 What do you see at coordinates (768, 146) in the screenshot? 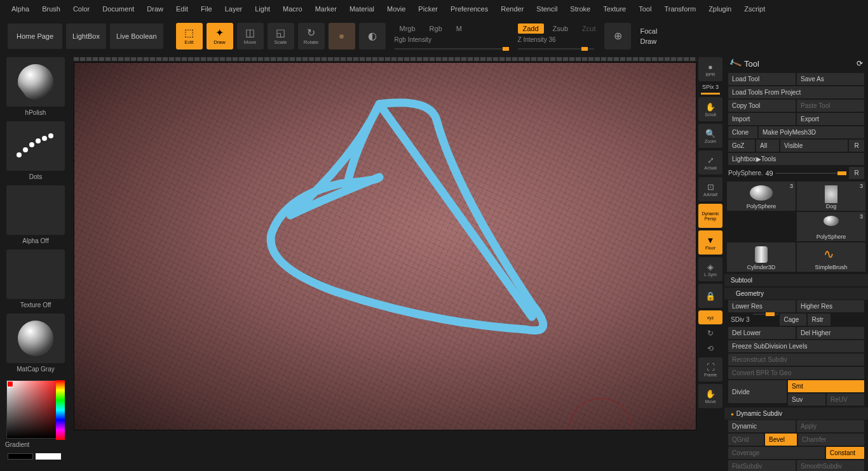
I see `goz-all-button: All` at bounding box center [768, 146].